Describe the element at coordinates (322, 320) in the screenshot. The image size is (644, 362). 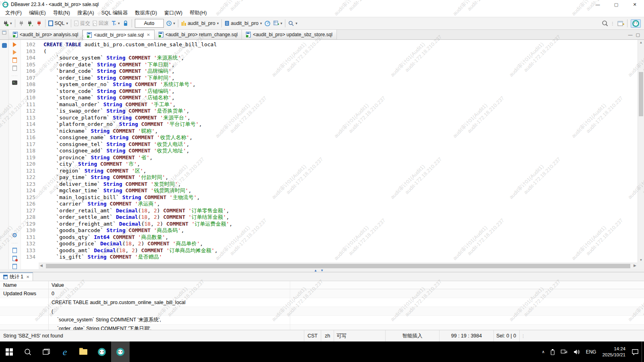
I see `stat-row-3: `source_system` String COMMENT '来源系统',` at that location.